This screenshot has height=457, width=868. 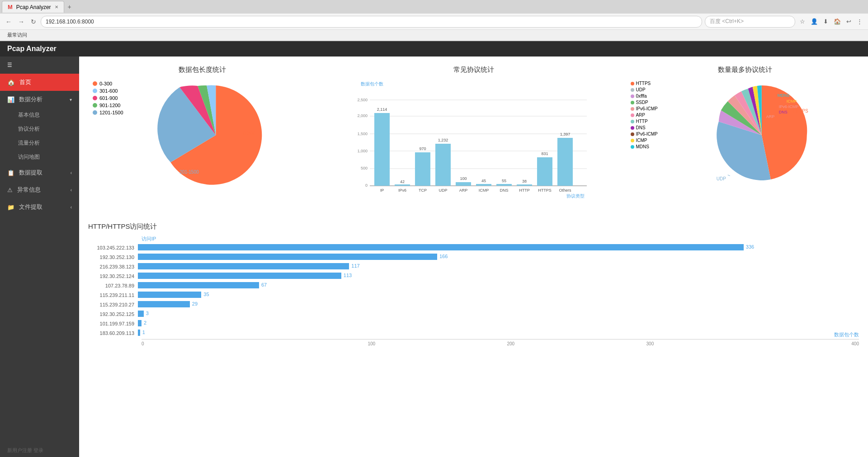 What do you see at coordinates (565, 134) in the screenshot?
I see `svg-text: 1,397` at bounding box center [565, 134].